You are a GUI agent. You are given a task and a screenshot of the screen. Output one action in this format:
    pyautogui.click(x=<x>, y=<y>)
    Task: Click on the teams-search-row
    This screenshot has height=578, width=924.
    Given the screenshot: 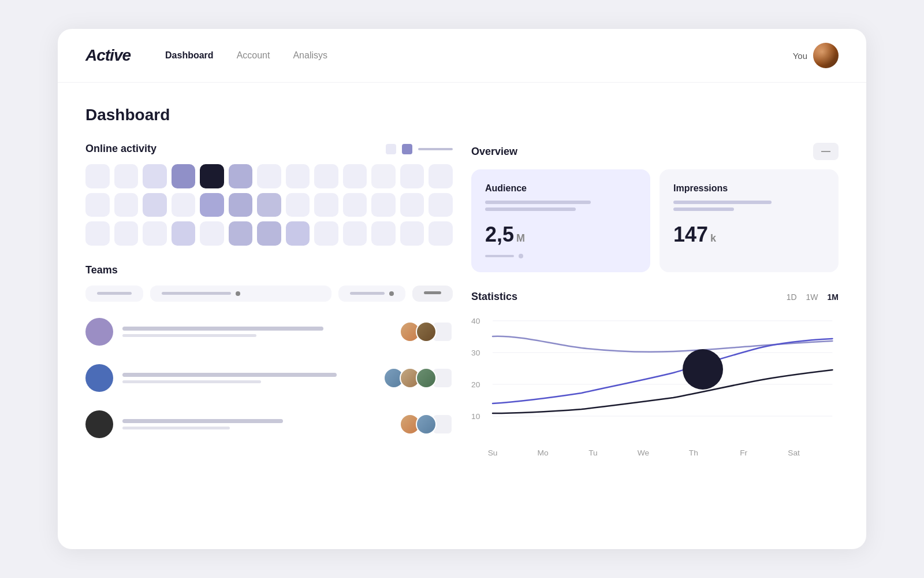 What is the action you would take?
    pyautogui.click(x=269, y=294)
    